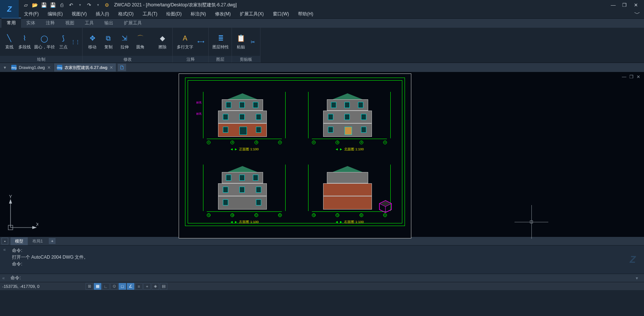 The width and height of the screenshot is (644, 316). Describe the element at coordinates (164, 286) in the screenshot. I see `status-qp-button: ▤` at that location.